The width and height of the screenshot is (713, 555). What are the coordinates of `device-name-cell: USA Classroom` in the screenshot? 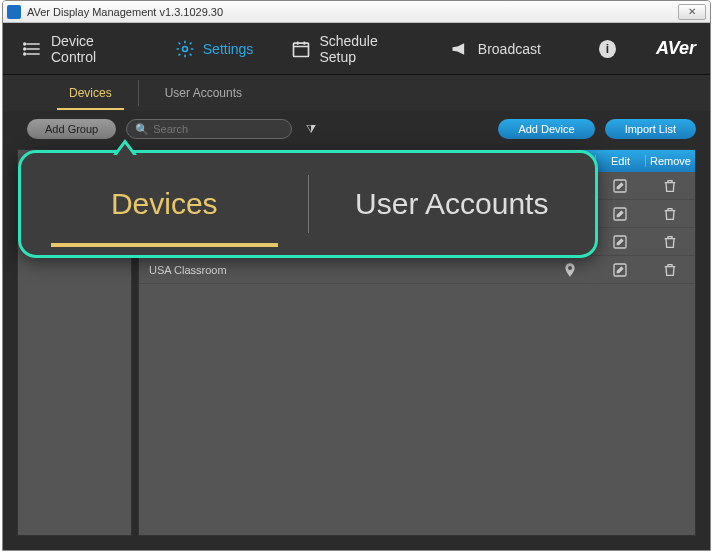 It's located at (342, 270).